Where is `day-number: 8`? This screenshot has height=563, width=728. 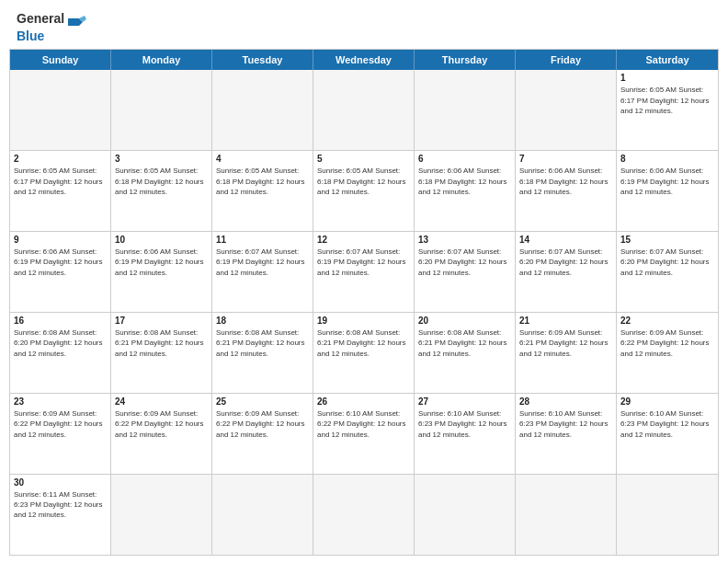 day-number: 8 is located at coordinates (667, 158).